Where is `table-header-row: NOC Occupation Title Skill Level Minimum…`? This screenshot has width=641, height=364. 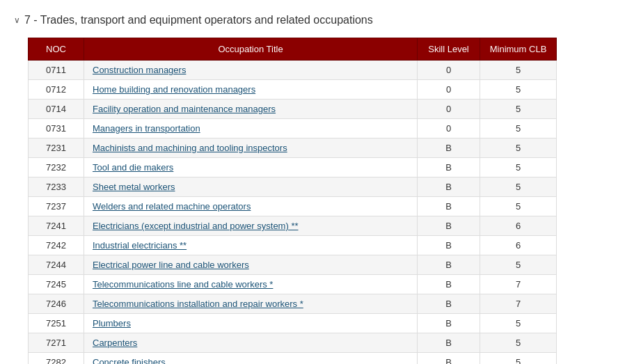 table-header-row: NOC Occupation Title Skill Level Minimum… is located at coordinates (292, 49).